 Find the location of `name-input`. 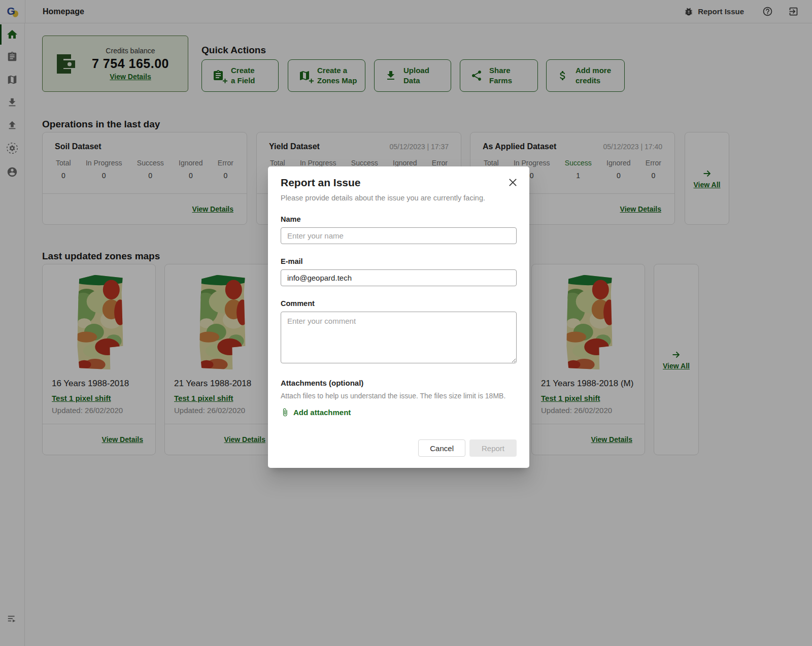

name-input is located at coordinates (399, 235).